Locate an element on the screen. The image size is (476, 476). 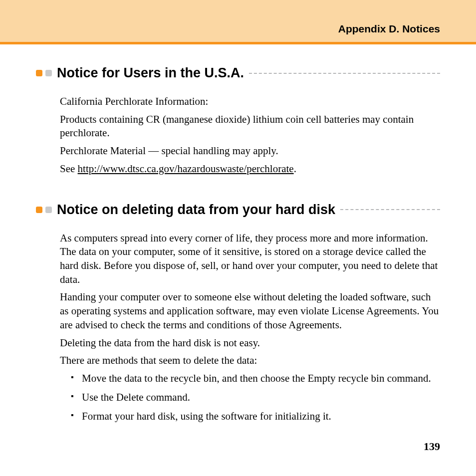
section-body-usa: California Perchlorate Information: Prod… is located at coordinates (250, 136).